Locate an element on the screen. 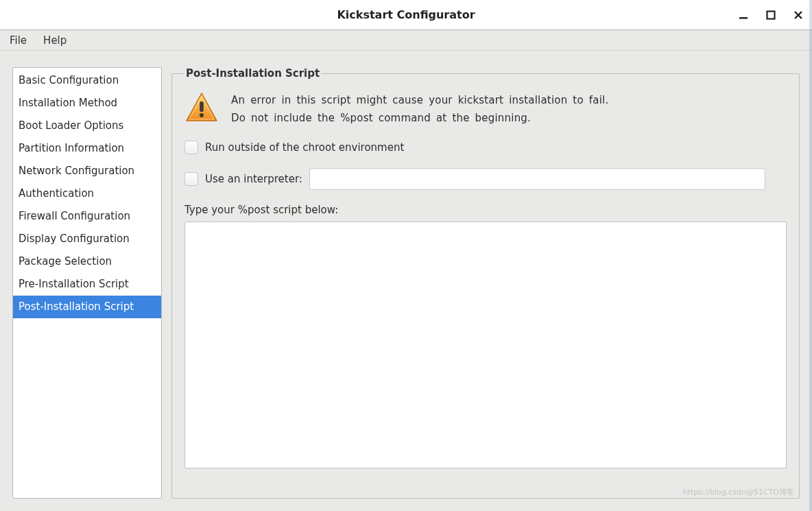 The image size is (812, 511). chroot-row: Run outside of the chroot environment is located at coordinates (486, 147).